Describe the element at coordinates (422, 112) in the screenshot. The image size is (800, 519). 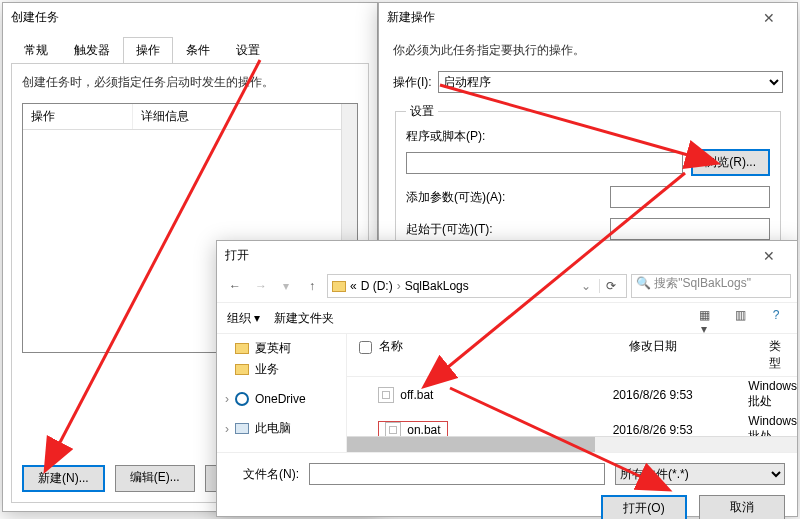
I see `action-settings-legend: 设置` at that location.